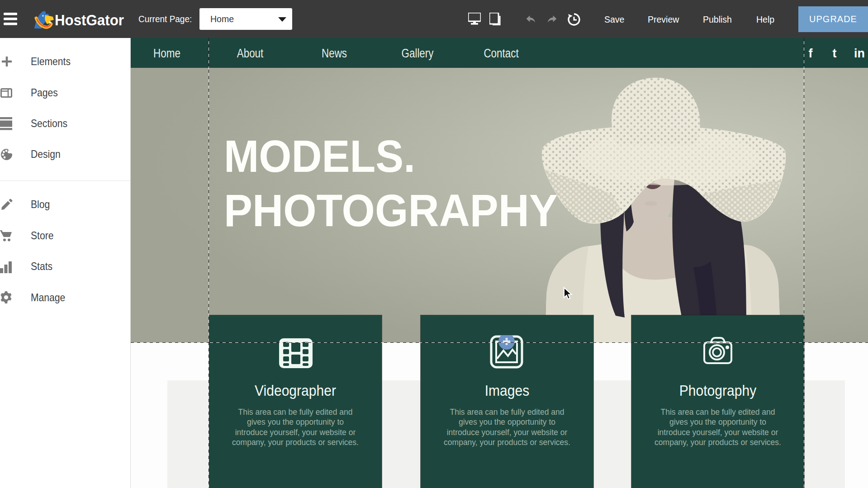  I want to click on svg-text: PHOTOGRAPHY, so click(391, 210).